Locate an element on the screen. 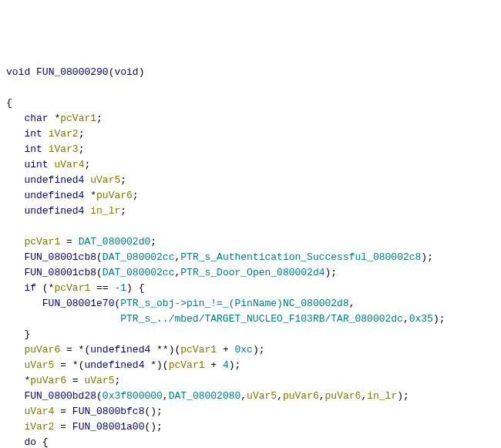 The height and width of the screenshot is (448, 501). open-brace: { is located at coordinates (9, 103).